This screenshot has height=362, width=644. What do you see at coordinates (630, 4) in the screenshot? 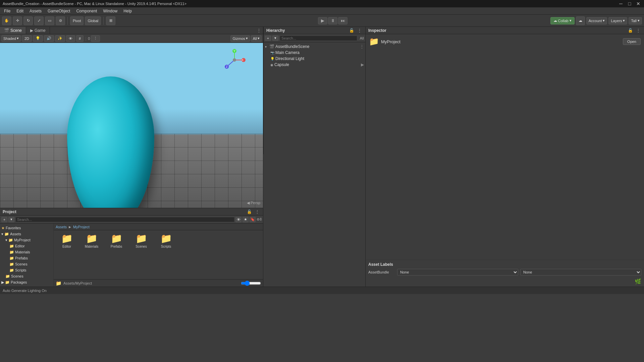
I see `title-bar-controls: ─ □ ✕` at bounding box center [630, 4].